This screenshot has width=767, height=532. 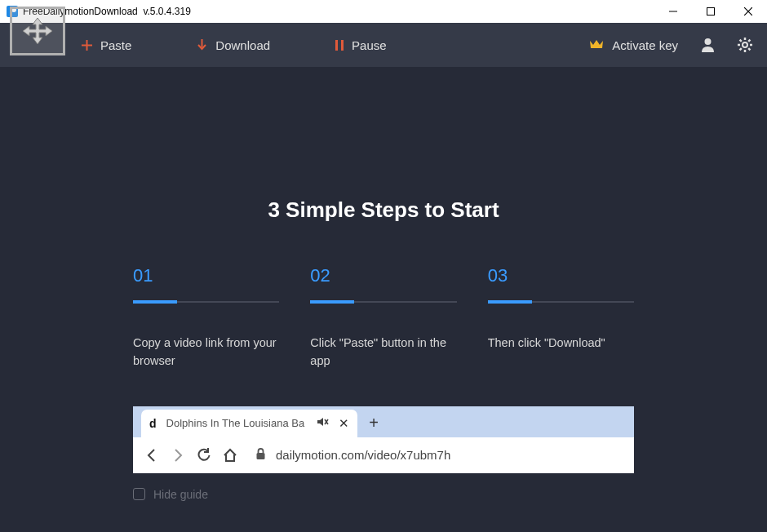 What do you see at coordinates (745, 45) in the screenshot?
I see `settings-gear-icon` at bounding box center [745, 45].